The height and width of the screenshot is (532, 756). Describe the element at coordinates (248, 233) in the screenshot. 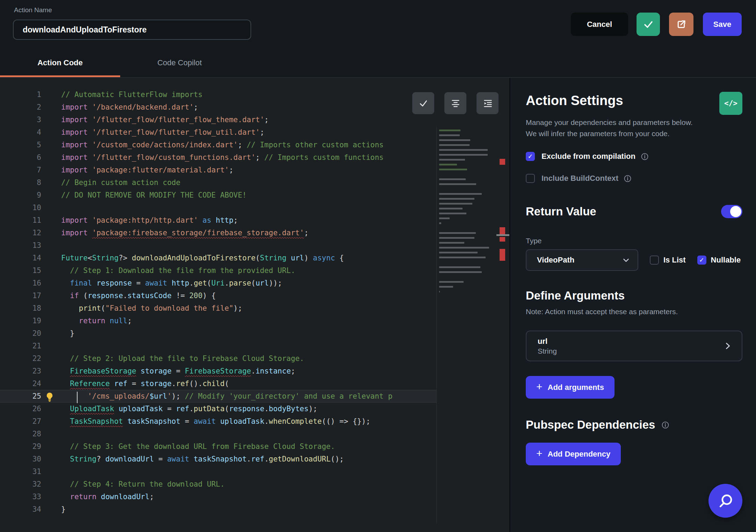

I see `code-line: 12import 'package:firebase_storage/fireb…` at that location.